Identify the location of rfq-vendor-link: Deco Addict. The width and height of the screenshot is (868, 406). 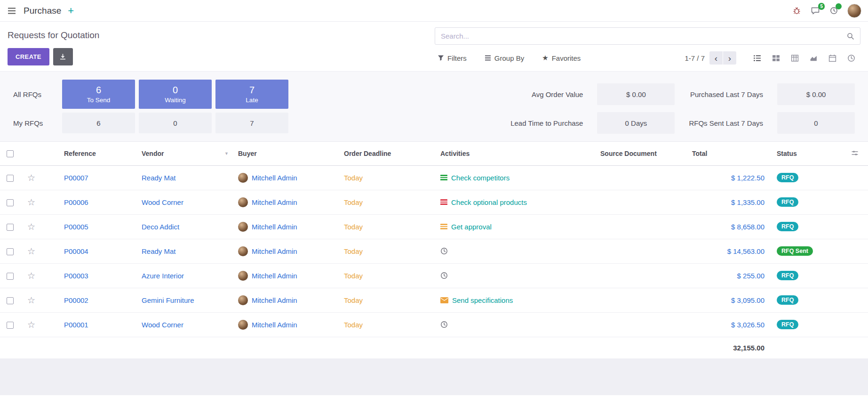
(160, 227).